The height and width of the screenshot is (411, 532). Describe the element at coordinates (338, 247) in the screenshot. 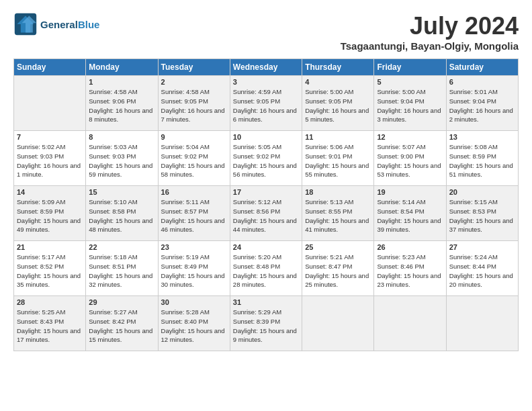

I see `day-number: 25` at that location.